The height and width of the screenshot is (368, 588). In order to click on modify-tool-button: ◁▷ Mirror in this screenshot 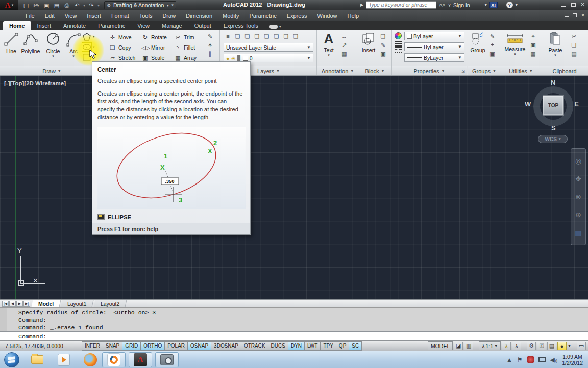, I will do `click(157, 48)`.